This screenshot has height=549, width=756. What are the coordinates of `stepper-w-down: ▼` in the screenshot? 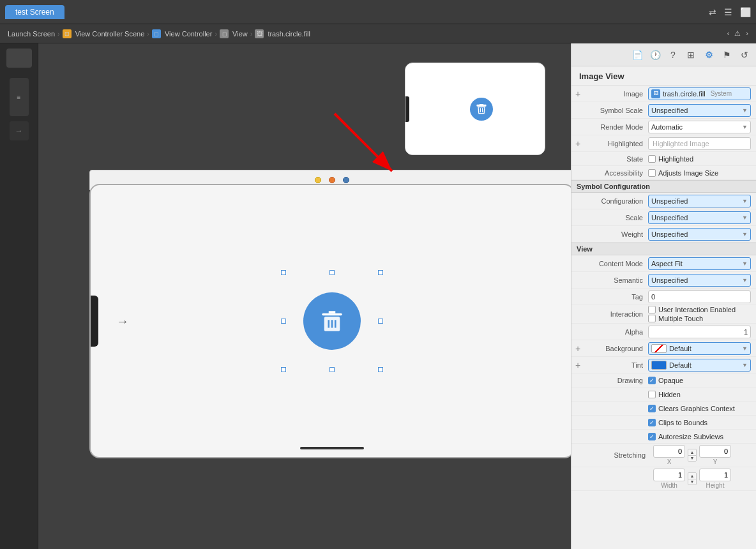 It's located at (692, 483).